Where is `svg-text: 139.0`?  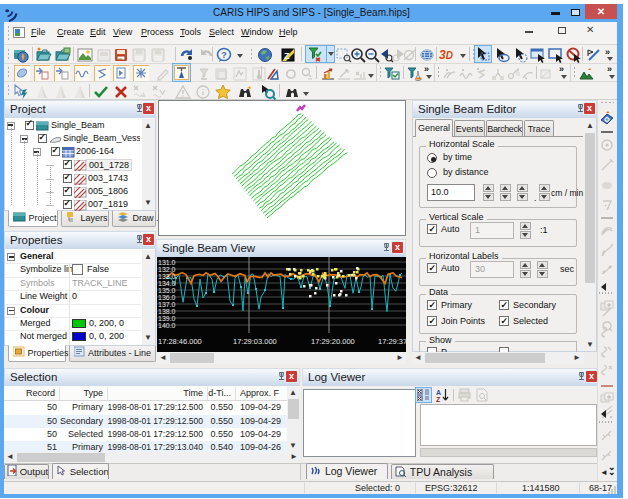
svg-text: 139.0 is located at coordinates (167, 318).